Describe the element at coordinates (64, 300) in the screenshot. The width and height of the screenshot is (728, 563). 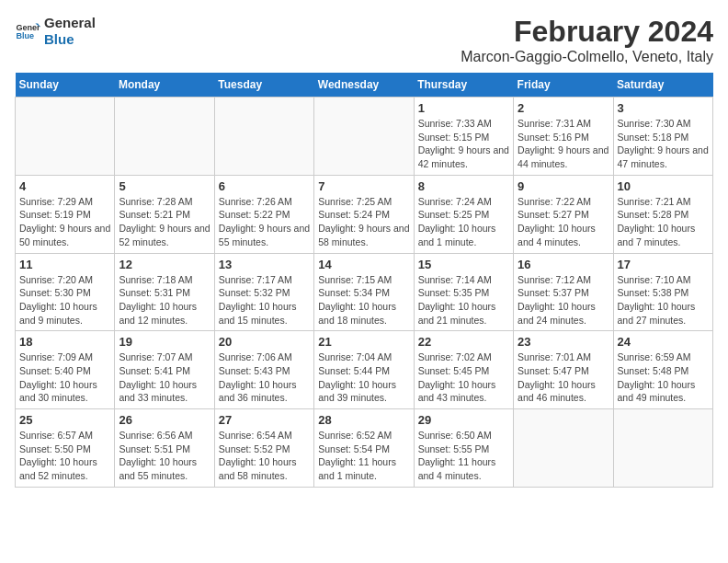
I see `day-info: Sunrise: 7:20 AM Sunset: 5:30 PM Dayligh…` at that location.